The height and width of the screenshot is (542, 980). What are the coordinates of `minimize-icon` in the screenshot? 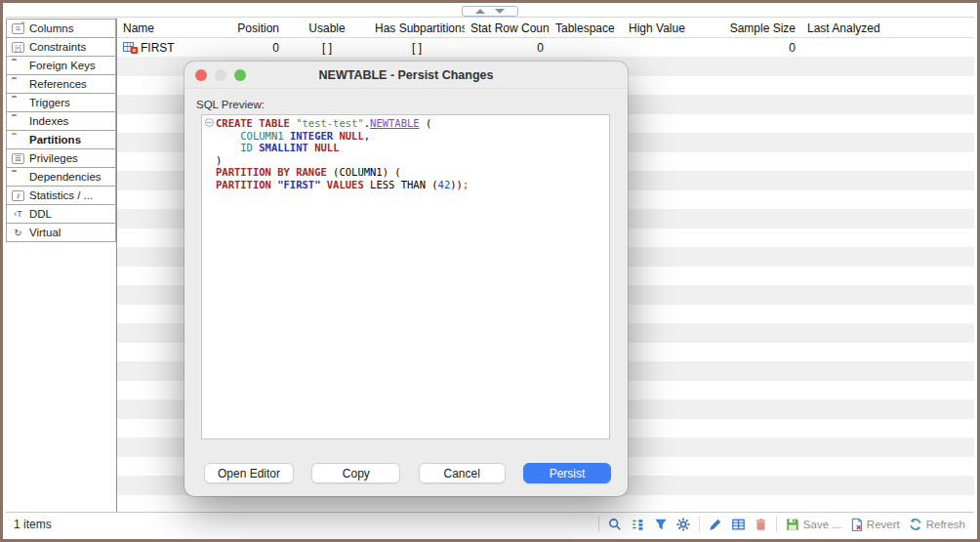 It's located at (221, 75).